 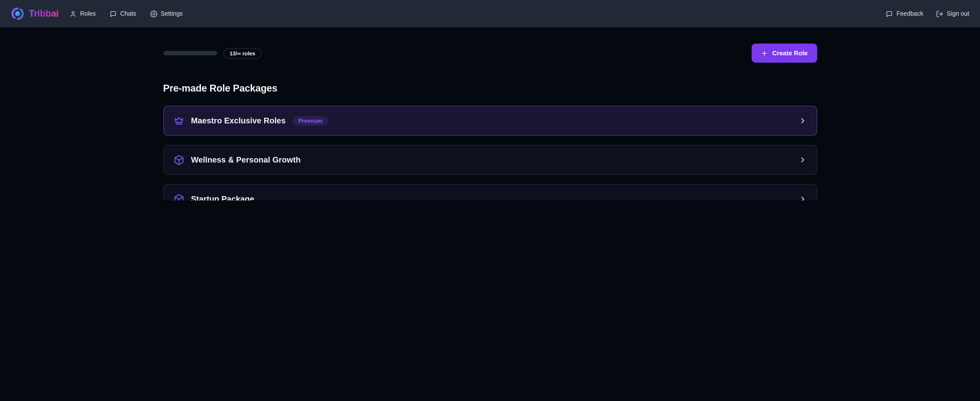 What do you see at coordinates (73, 14) in the screenshot?
I see `user-icon` at bounding box center [73, 14].